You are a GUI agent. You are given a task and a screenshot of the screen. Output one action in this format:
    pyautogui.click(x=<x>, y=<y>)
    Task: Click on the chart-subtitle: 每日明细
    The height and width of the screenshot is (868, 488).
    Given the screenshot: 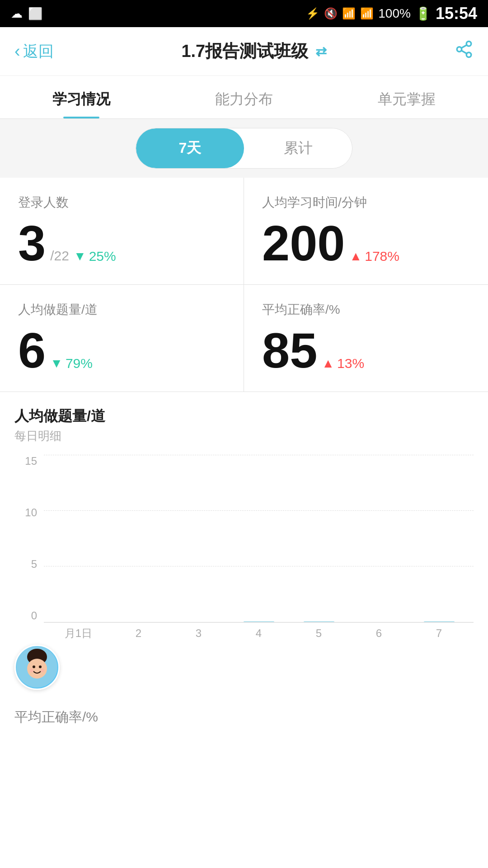 What is the action you would take?
    pyautogui.click(x=244, y=436)
    